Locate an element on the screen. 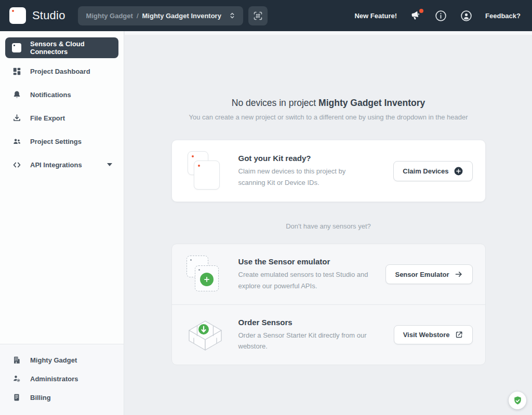 This screenshot has width=532, height=415. claim-kit-card: Got your Kit ready? Claim new devices to… is located at coordinates (328, 171).